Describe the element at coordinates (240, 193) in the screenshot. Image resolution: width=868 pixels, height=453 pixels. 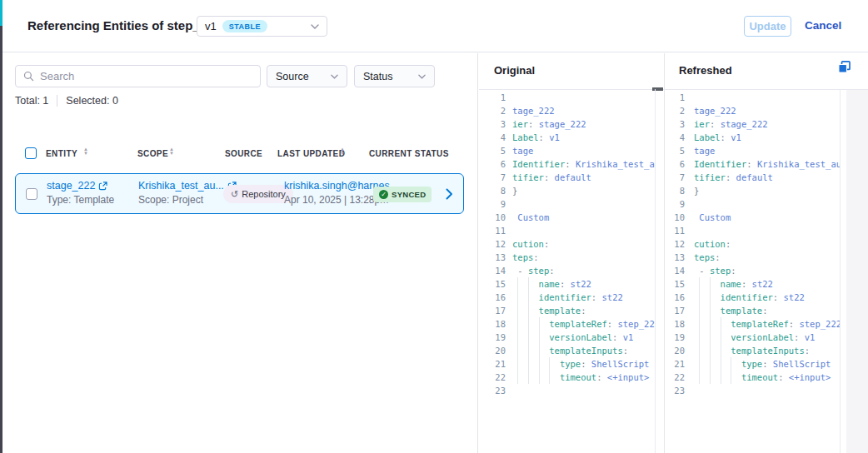
I see `table-row: stage_222 Type: Template Krishika_test_a…` at that location.